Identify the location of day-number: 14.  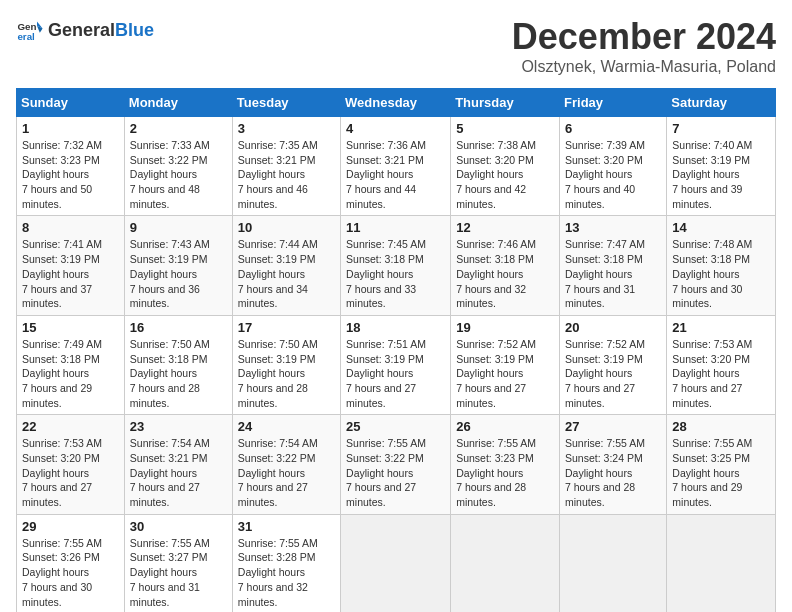
(721, 228).